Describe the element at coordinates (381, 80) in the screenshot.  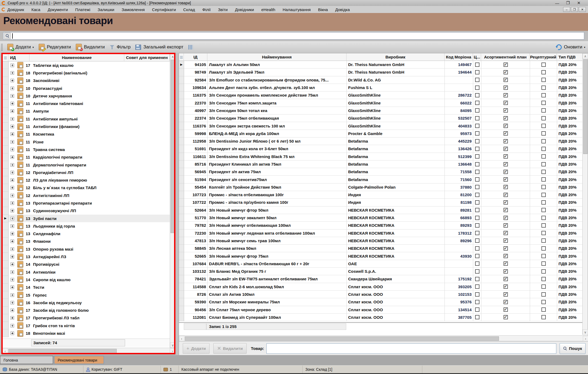
I see `product-row: 92584З/п Emofluor со стабилизированным ф…` at that location.